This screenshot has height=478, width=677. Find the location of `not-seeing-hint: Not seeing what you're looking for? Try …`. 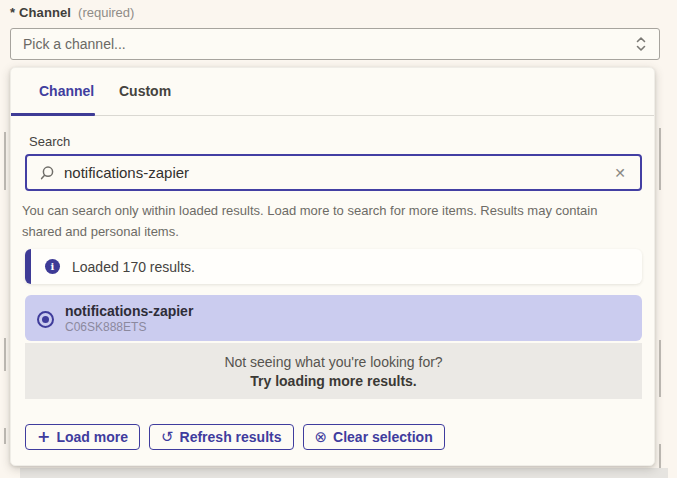

not-seeing-hint: Not seeing what you're looking for? Try … is located at coordinates (334, 371).